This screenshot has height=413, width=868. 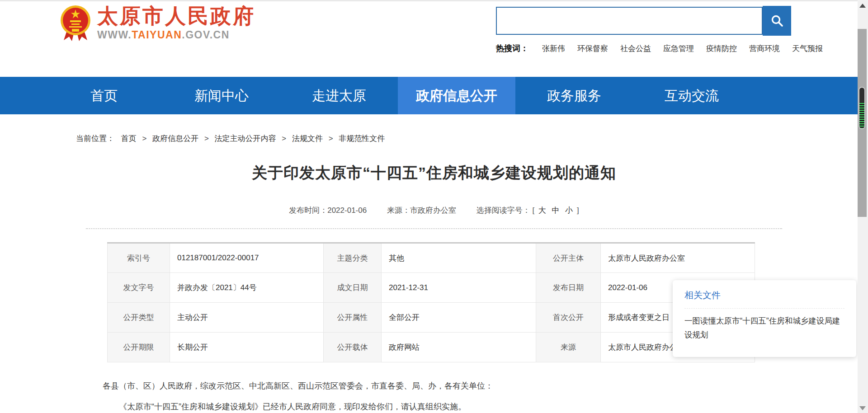 What do you see at coordinates (247, 288) in the screenshot?
I see `info-value-document-number: 并政办发〔2021〕44号` at bounding box center [247, 288].